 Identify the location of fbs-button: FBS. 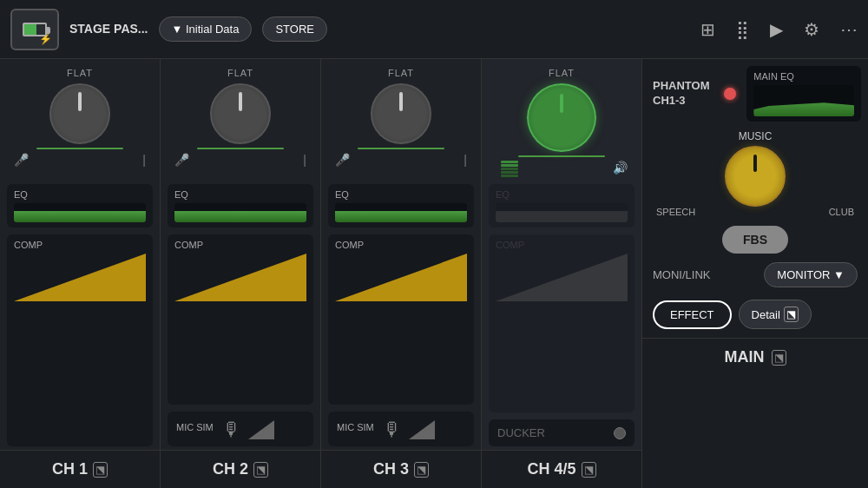
(755, 240).